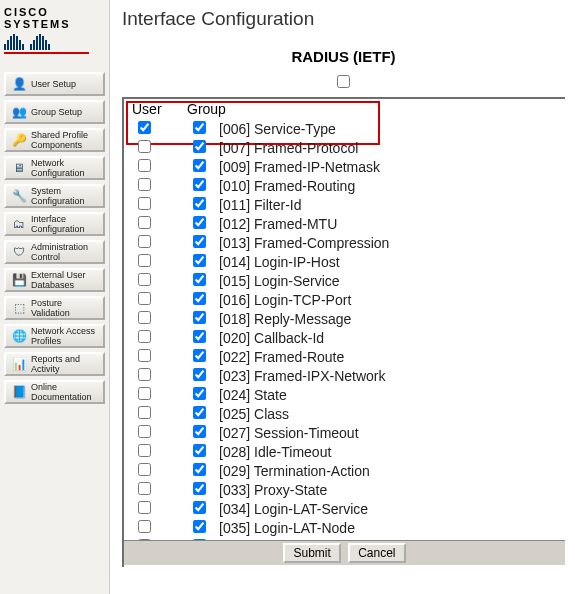 This screenshot has width=575, height=594. Describe the element at coordinates (388, 244) in the screenshot. I see `attribute-label: [013] Framed-Compression` at that location.